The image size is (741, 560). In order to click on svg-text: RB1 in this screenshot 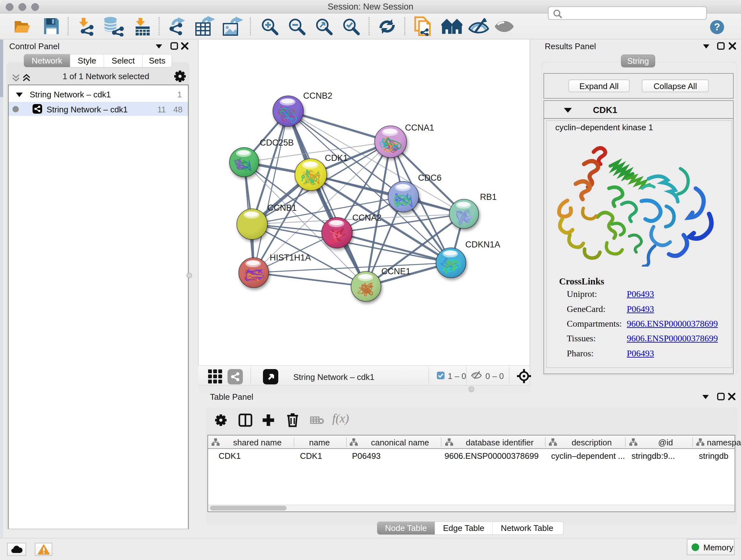, I will do `click(488, 197)`.